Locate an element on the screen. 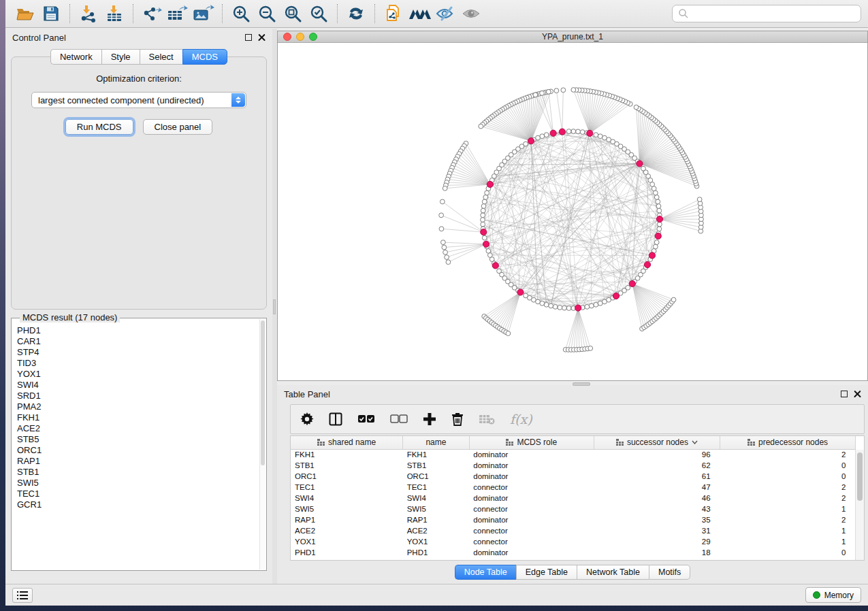 This screenshot has height=611, width=868. table-row: ORC1ORC1dominator610 is located at coordinates (573, 476).